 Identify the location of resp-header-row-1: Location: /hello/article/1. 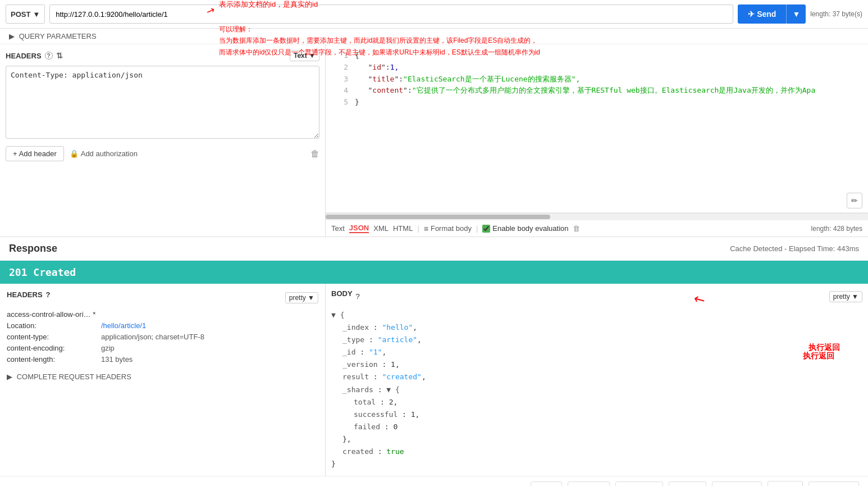
(163, 326).